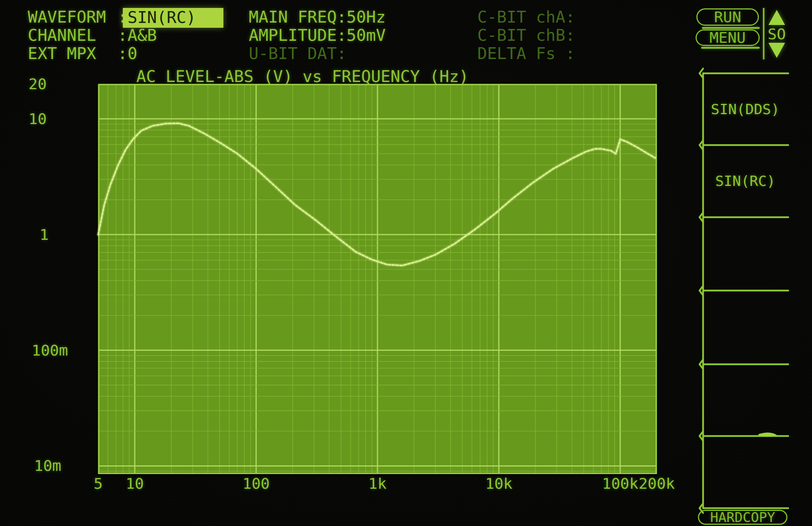  I want to click on menu-button: MENU, so click(728, 38).